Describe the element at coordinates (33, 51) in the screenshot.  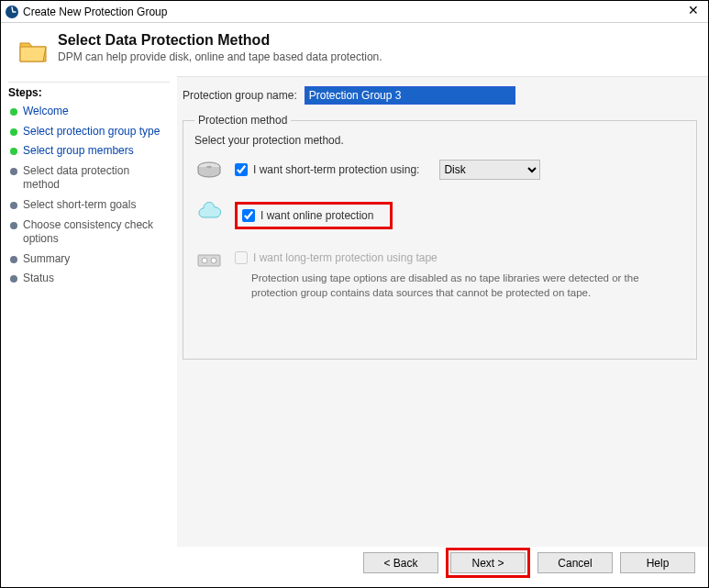
I see `folder-icon` at that location.